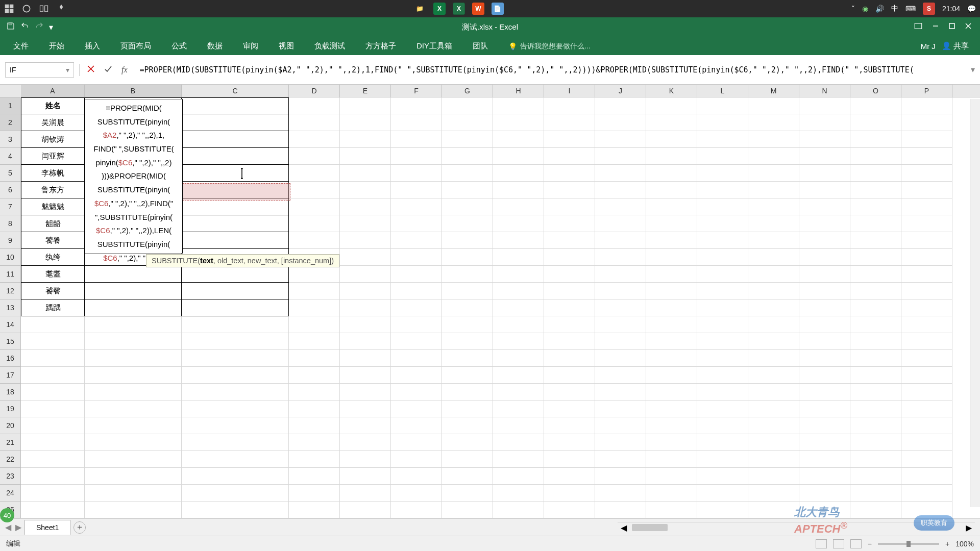 The width and height of the screenshot is (980, 551). Describe the element at coordinates (519, 342) in the screenshot. I see `cell-H15` at that location.